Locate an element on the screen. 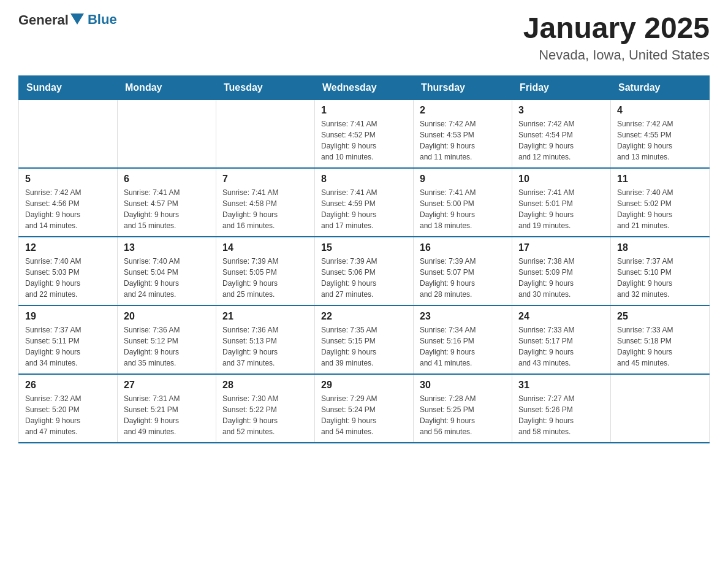 Image resolution: width=728 pixels, height=563 pixels. day-cell: 26Sunrise: 7:32 AMSunset: 5:20 PMDayligh… is located at coordinates (69, 408).